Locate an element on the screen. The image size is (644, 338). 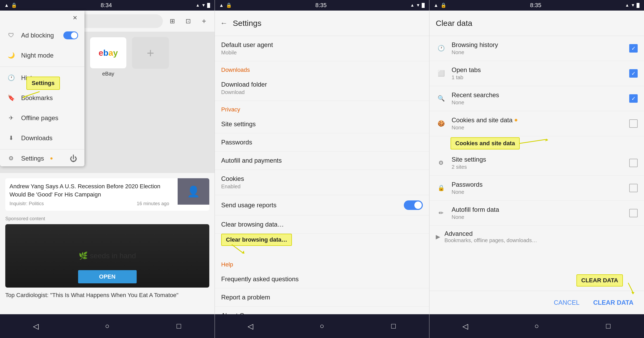
wifi-icon-3: ▼ is located at coordinates (633, 5).